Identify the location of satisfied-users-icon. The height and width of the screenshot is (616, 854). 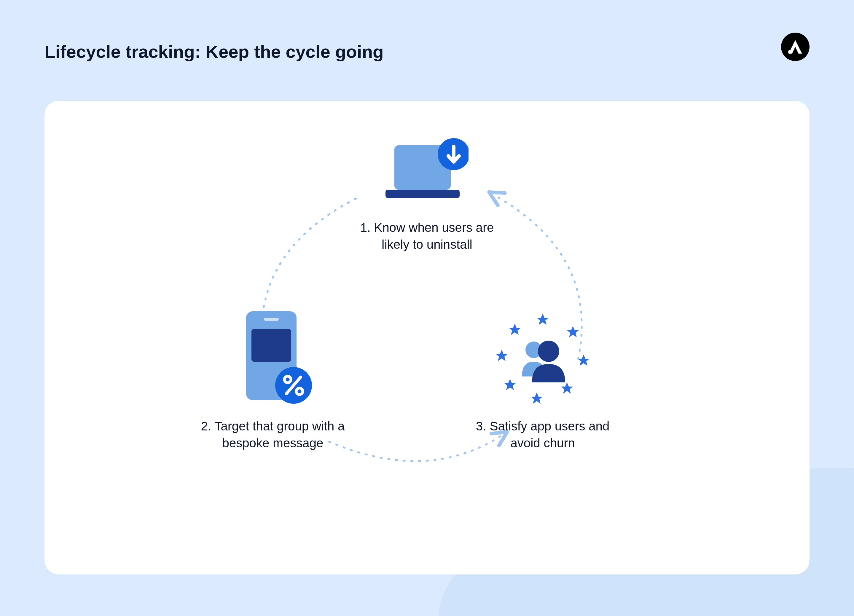
(543, 358).